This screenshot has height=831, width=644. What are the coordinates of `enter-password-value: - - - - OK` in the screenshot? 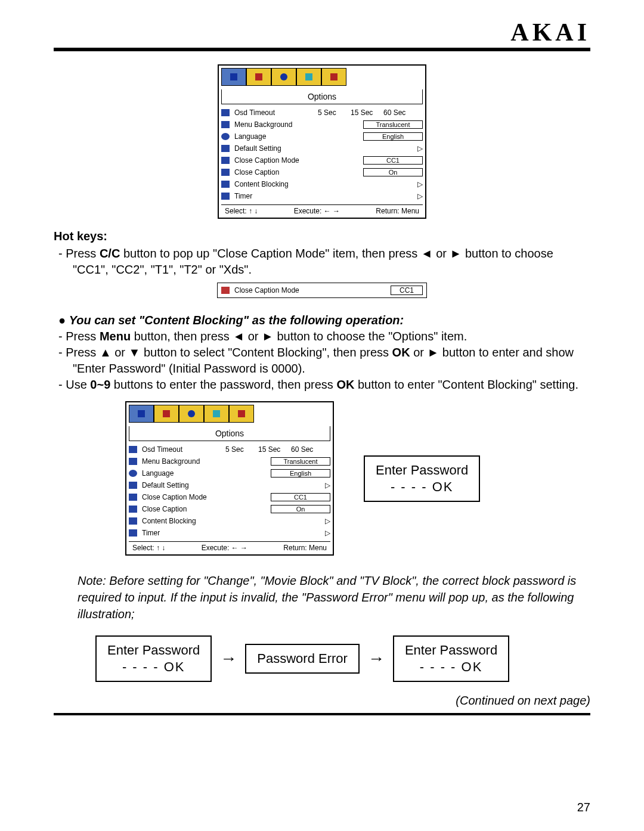 It's located at (422, 487).